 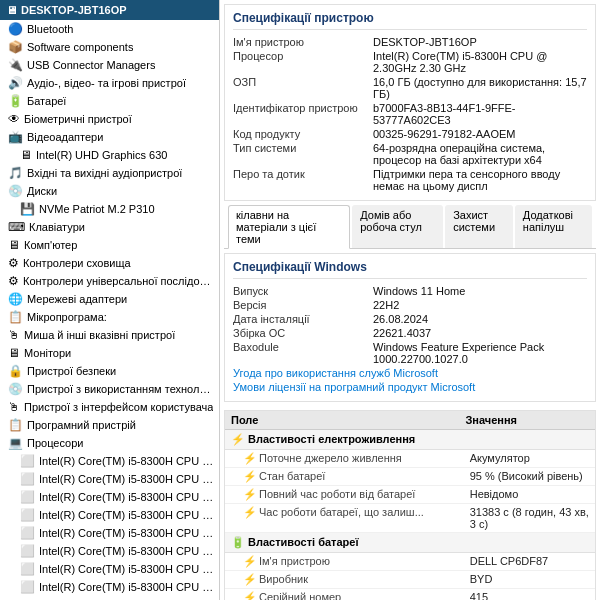 I want to click on windows-spec-rows: ВипускWindows 11 HomeВерсія22H2Дата інст…, so click(x=410, y=325).